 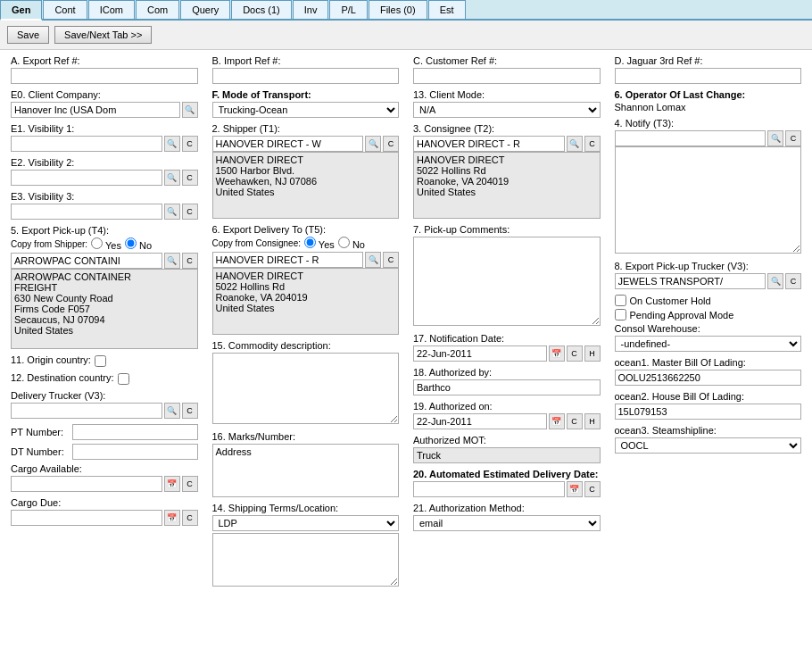 What do you see at coordinates (306, 437) in the screenshot?
I see `marks-number-label: 16. Marks/Number:` at bounding box center [306, 437].